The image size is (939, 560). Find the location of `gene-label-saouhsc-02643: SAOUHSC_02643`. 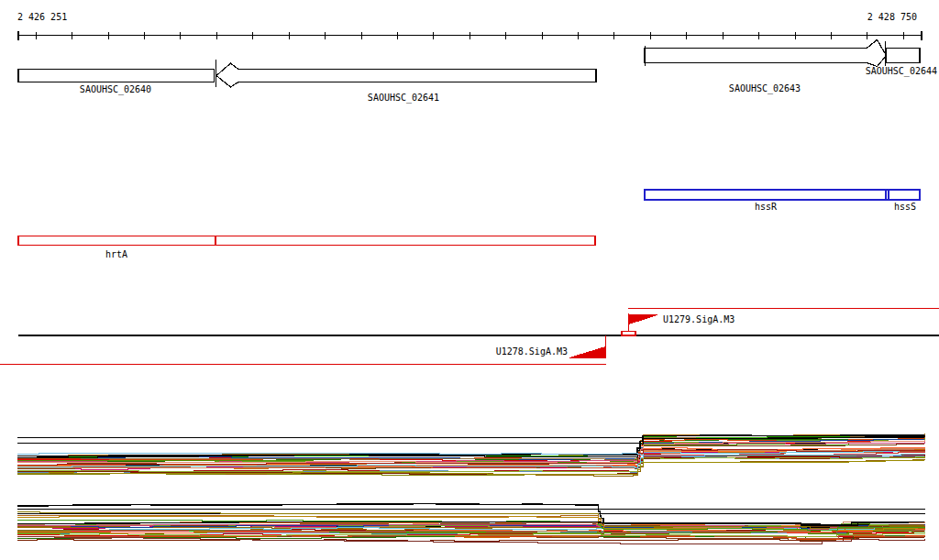

gene-label-saouhsc-02643: SAOUHSC_02643 is located at coordinates (765, 89).